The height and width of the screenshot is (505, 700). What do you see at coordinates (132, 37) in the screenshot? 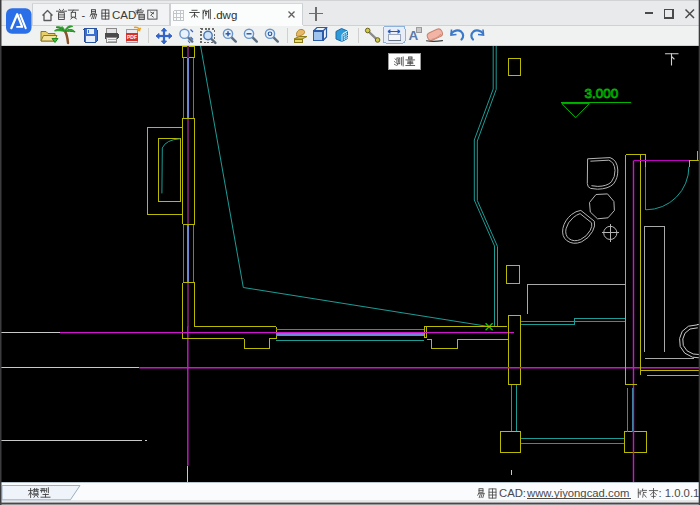
I see `svg-text: PDF` at bounding box center [132, 37].